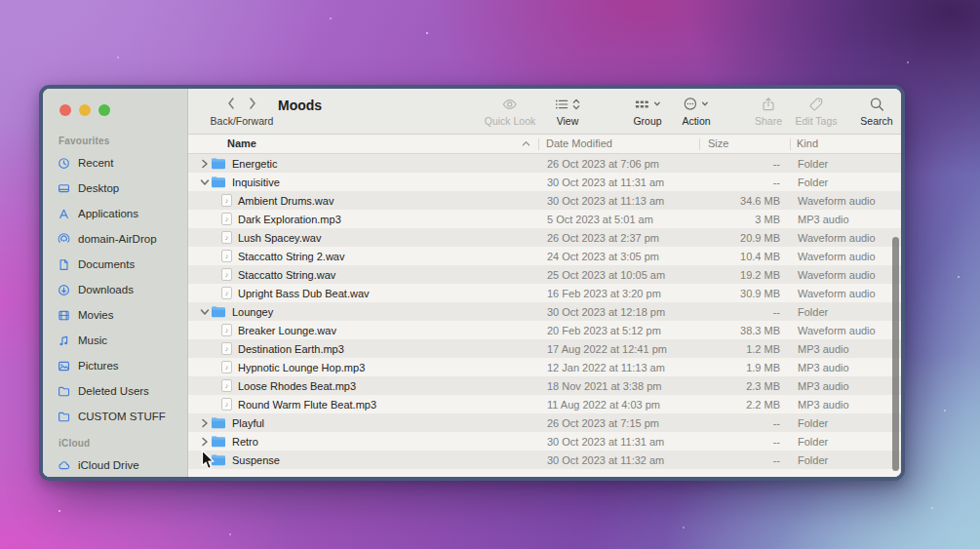  What do you see at coordinates (115, 465) in the screenshot?
I see `sidebar-item-icloud-drive: iCloud Drive` at bounding box center [115, 465].